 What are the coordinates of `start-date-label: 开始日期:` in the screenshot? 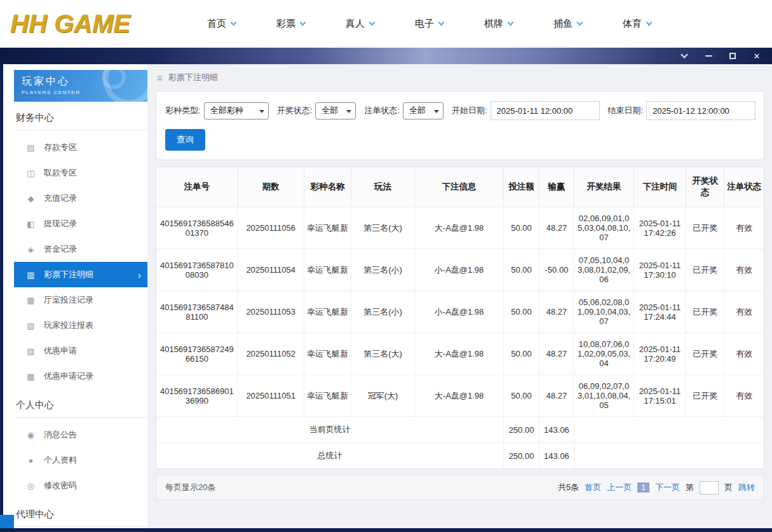 It's located at (470, 111).